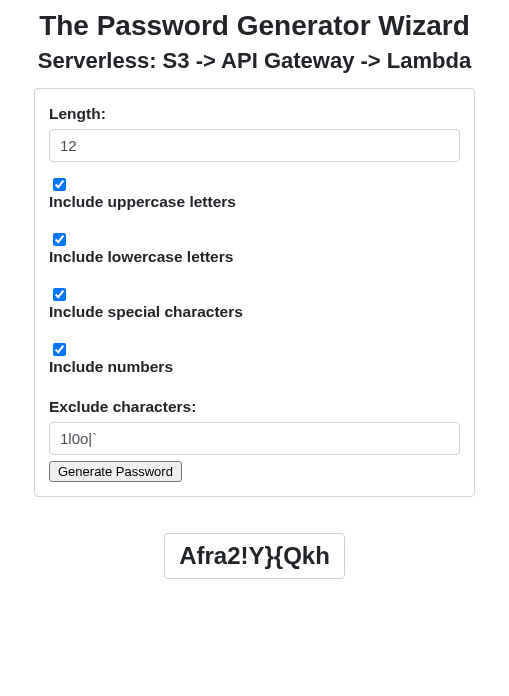 Image resolution: width=509 pixels, height=696 pixels. I want to click on special-checkbox, so click(60, 294).